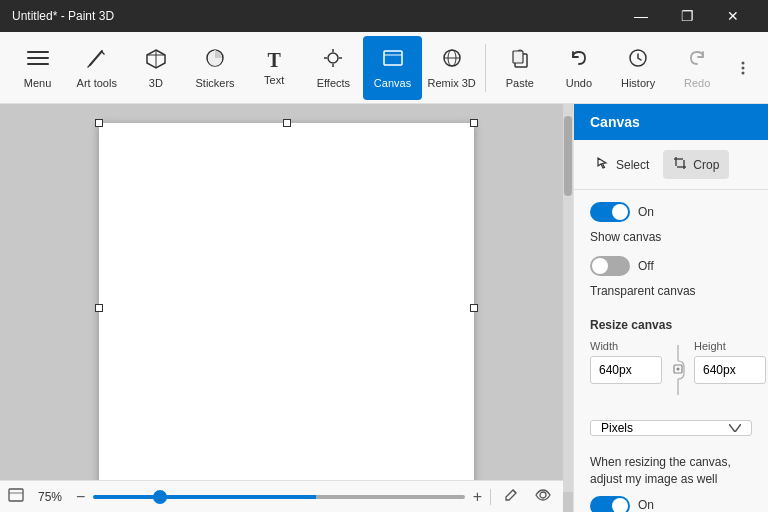 Image resolution: width=768 pixels, height=512 pixels. Describe the element at coordinates (730, 362) in the screenshot. I see `height-col: Height` at that location.